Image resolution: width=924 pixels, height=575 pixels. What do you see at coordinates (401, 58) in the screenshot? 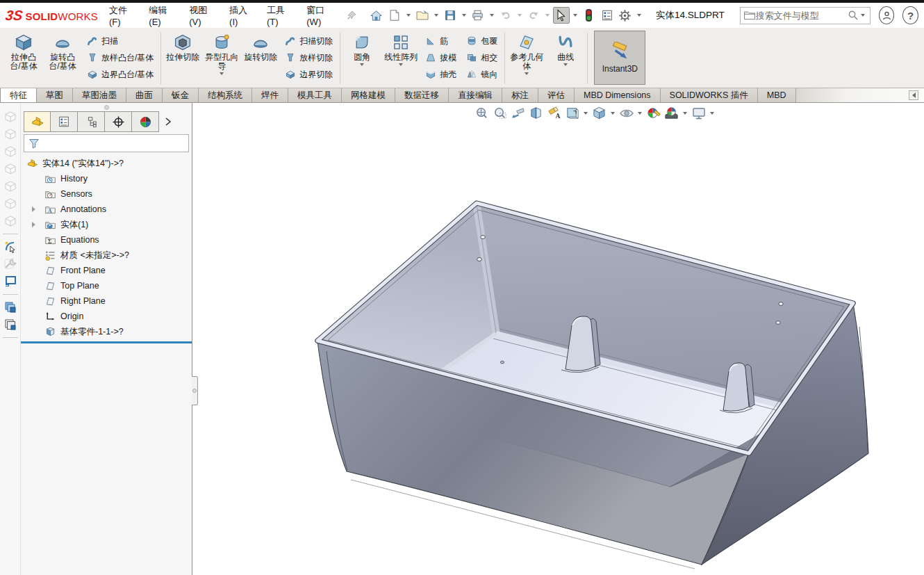
I see `linear-pattern-button: 线性阵列` at bounding box center [401, 58].